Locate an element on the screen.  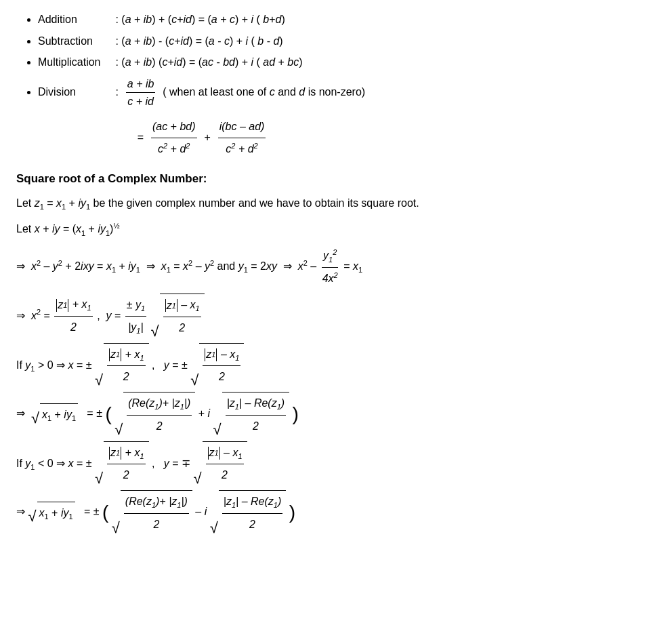
subtraction-formula: : (a + ib) - (c+id) = (a - c) + i ( b - … is located at coordinates (199, 41).